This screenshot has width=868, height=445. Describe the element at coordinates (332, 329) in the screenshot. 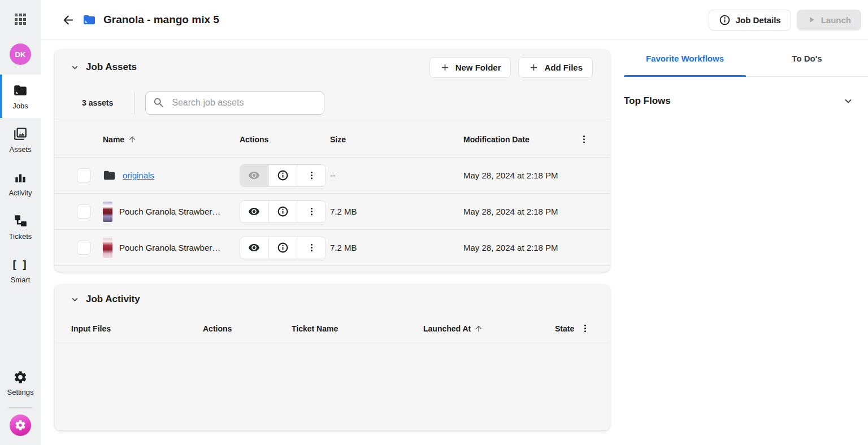

I see `activity-header-row: Input Files Actions Ticket Name Launched…` at that location.